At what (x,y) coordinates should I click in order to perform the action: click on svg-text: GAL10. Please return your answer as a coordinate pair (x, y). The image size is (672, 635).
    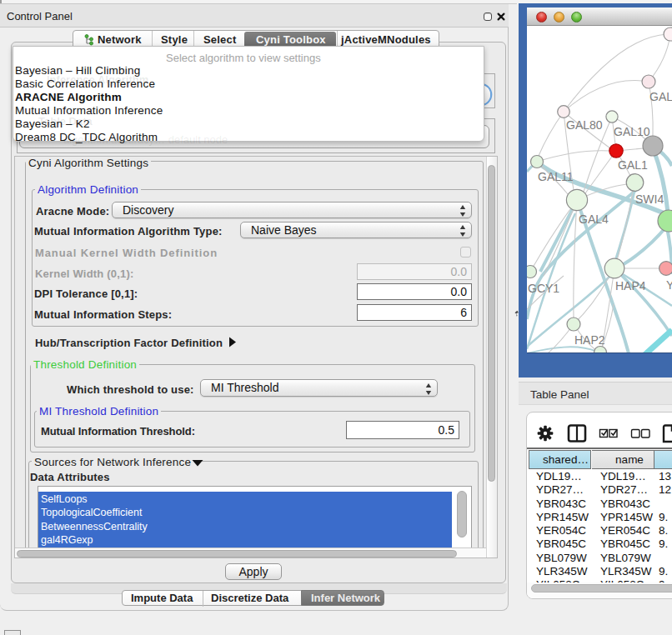
    Looking at the image, I should click on (632, 132).